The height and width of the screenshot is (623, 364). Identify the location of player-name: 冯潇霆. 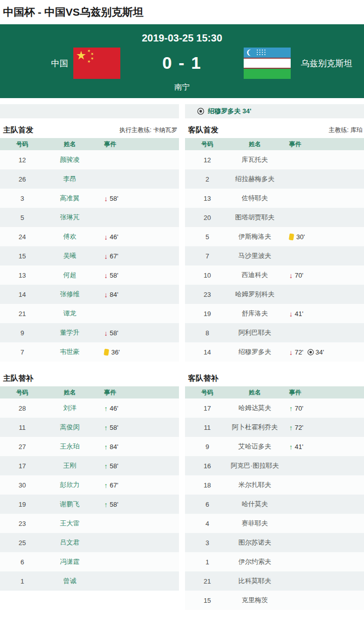
(70, 562).